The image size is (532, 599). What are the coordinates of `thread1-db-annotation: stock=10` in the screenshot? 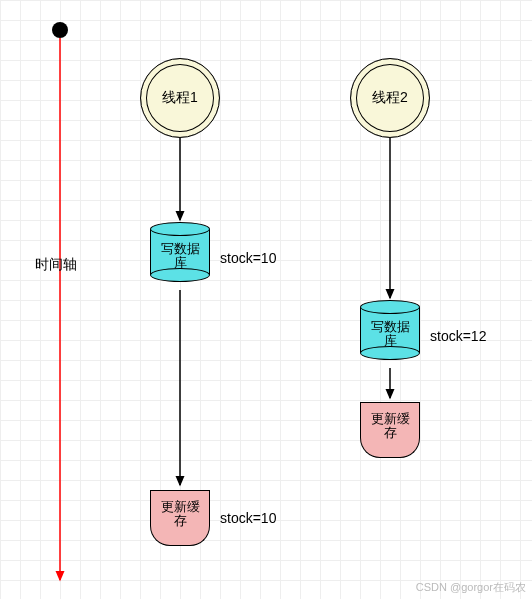 It's located at (248, 258).